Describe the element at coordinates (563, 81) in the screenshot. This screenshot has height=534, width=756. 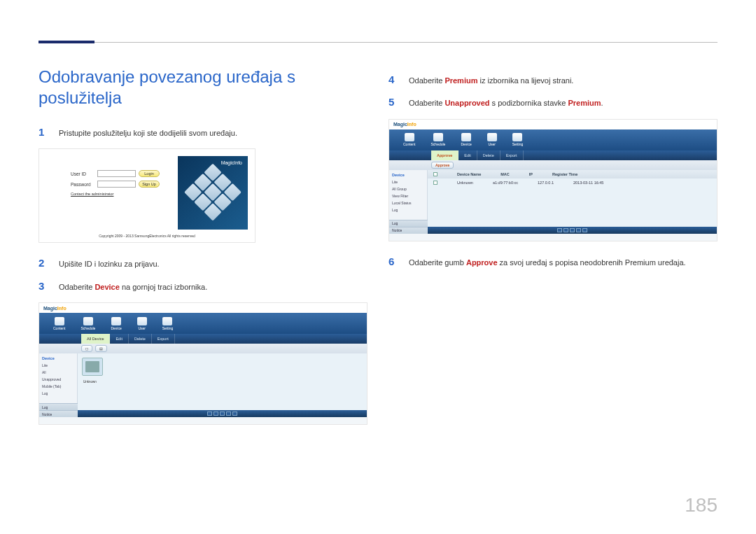
I see `step-text: Odaberite Premium iz izbornika na lijevo…` at that location.